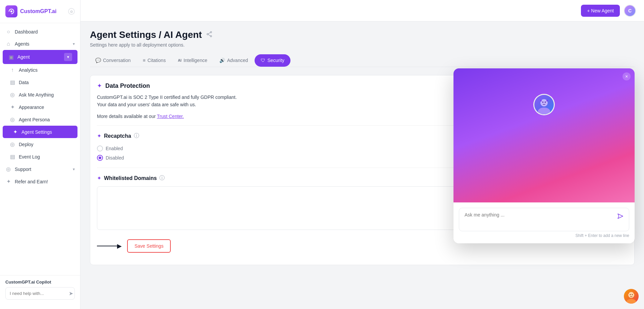 The width and height of the screenshot is (644, 309). I want to click on chat-close-button: ×, so click(627, 76).